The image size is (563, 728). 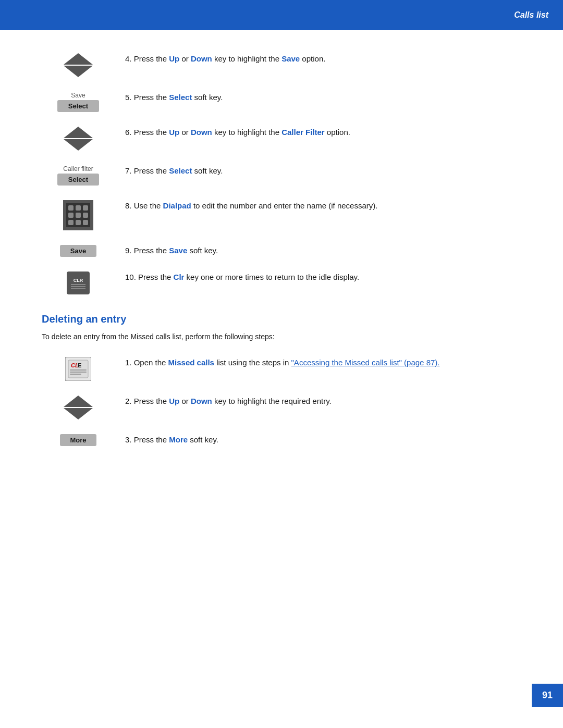 I want to click on clr-key-wrapper: CLR, so click(x=78, y=283).